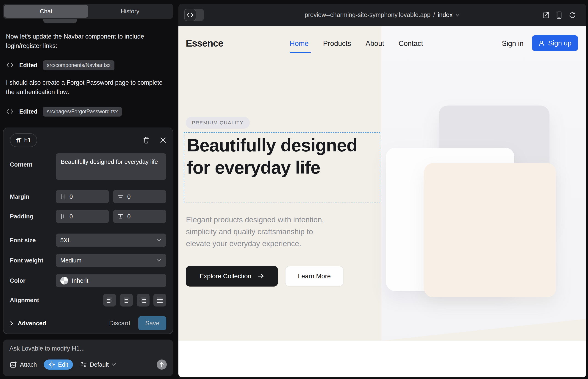 The width and height of the screenshot is (588, 379). Describe the element at coordinates (88, 11) in the screenshot. I see `sidebar-tabbar: Chat History` at that location.